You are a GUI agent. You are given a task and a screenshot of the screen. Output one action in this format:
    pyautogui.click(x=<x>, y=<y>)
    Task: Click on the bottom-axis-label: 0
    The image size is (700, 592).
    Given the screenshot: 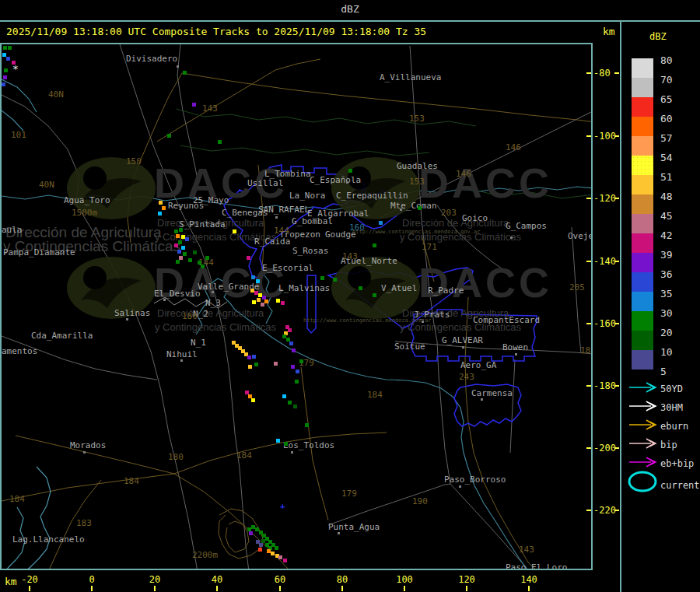 What is the action you would take?
    pyautogui.click(x=92, y=580)
    